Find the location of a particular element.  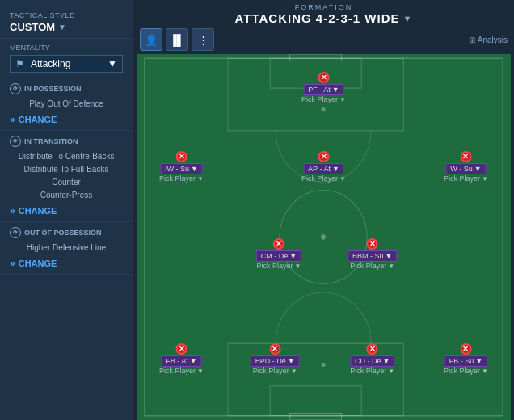

player-pick-fb2: Pick Player ▼ is located at coordinates (466, 371).